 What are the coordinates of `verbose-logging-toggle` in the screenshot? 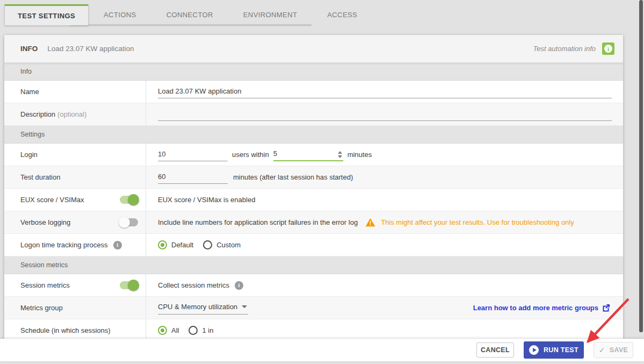 It's located at (129, 223).